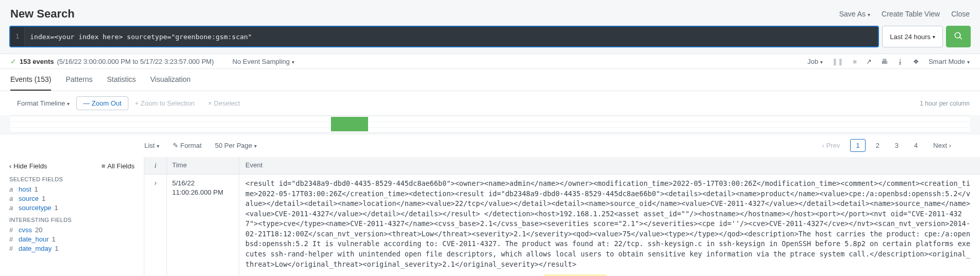 The height and width of the screenshot is (276, 980). I want to click on search-input-container: 1 index=<your index here> sourcetype="gr…, so click(444, 37).